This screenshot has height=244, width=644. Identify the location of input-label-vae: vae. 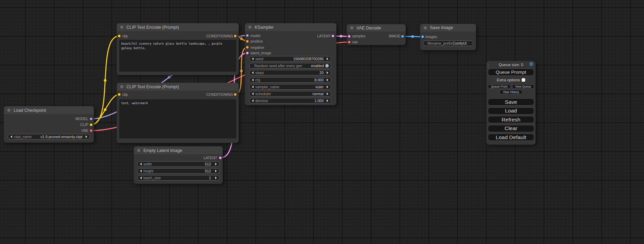
(355, 42).